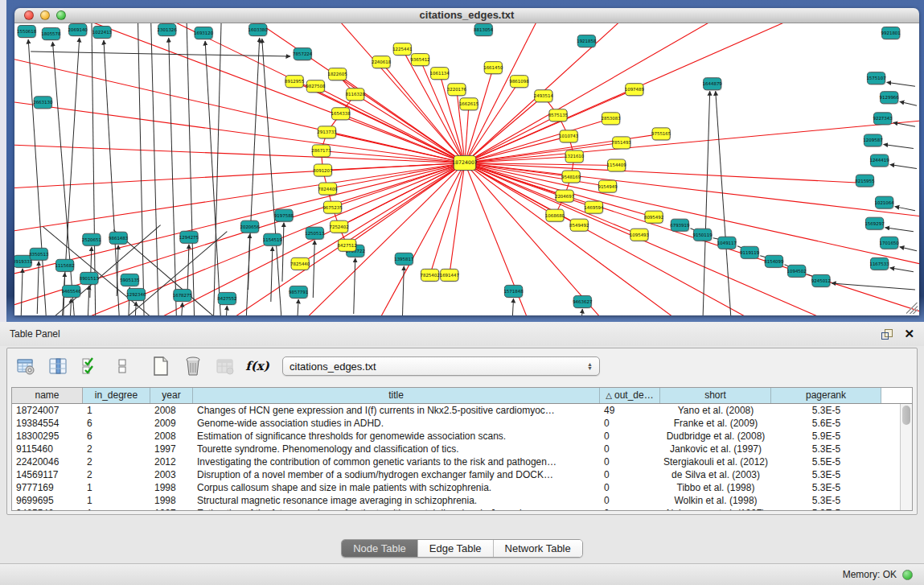  What do you see at coordinates (396, 423) in the screenshot?
I see `cell-title: Genome-wide association studies in ADHD.` at bounding box center [396, 423].